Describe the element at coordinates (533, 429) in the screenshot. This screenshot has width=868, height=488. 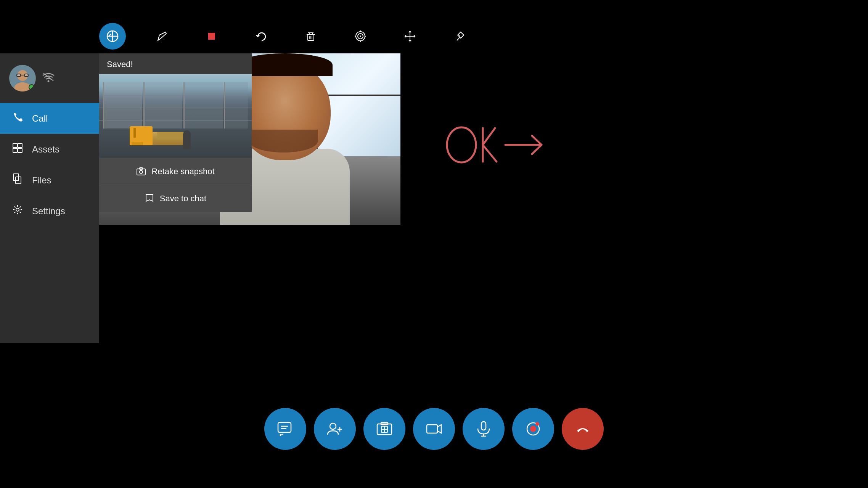
I see `record-button` at that location.